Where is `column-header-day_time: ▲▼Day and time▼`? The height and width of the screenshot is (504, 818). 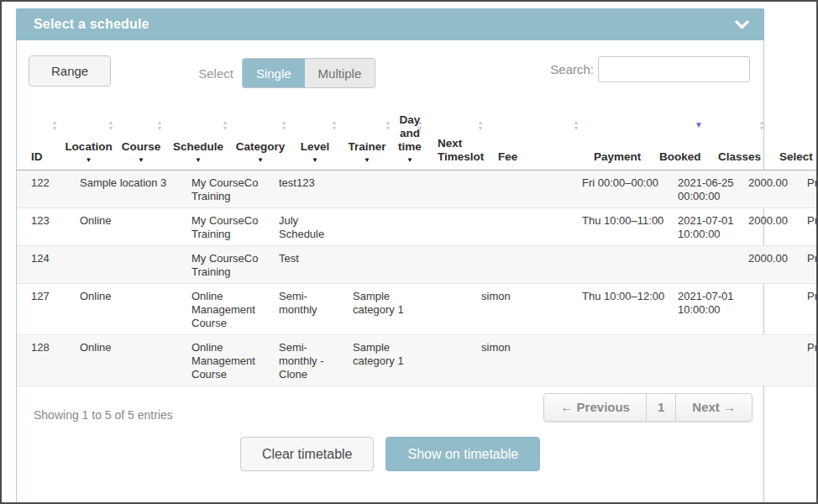
column-header-day_time: ▲▼Day and time▼ is located at coordinates (410, 133).